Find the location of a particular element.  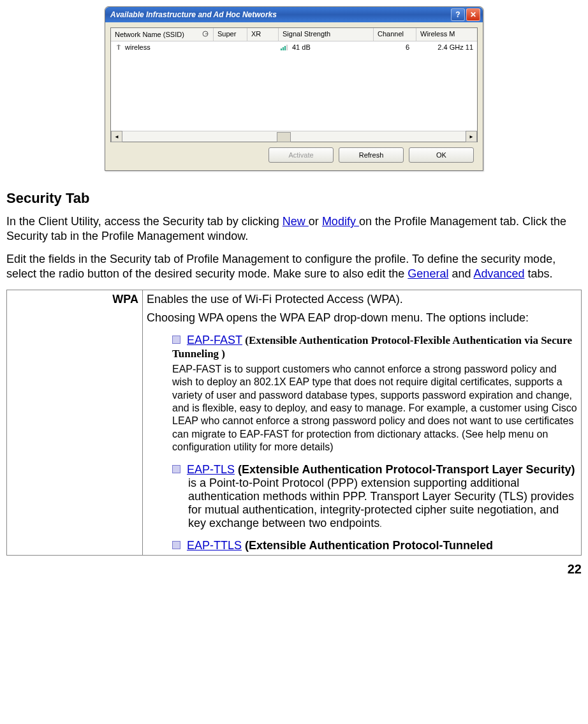

sort-icon is located at coordinates (205, 34).